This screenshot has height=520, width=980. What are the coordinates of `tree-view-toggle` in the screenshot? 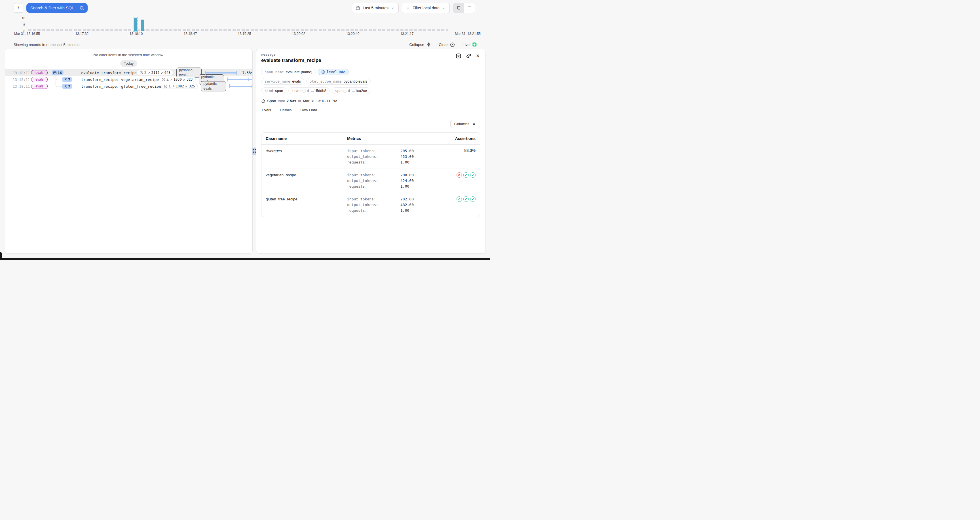 It's located at (458, 8).